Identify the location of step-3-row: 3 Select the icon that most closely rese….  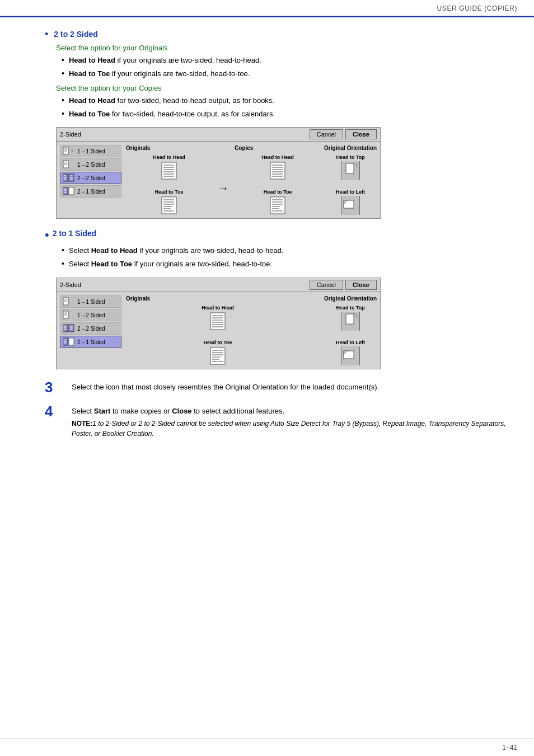
(281, 387).